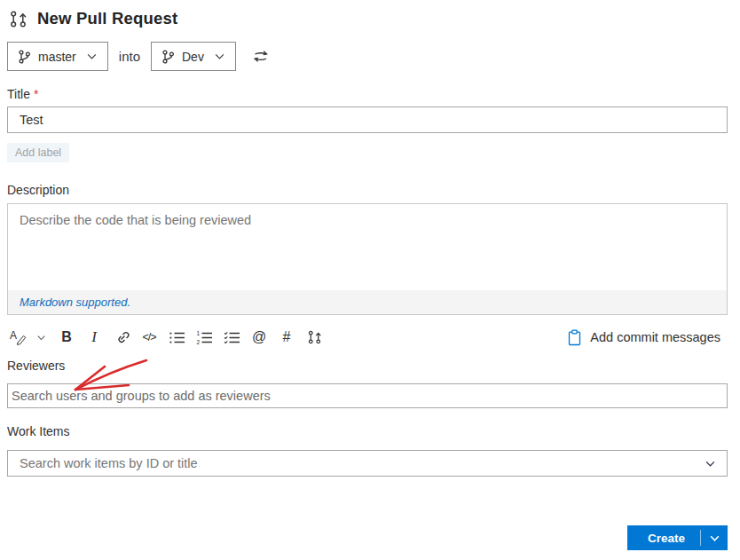 The image size is (740, 560). I want to click on markdown-bar: Markdown supported., so click(367, 302).